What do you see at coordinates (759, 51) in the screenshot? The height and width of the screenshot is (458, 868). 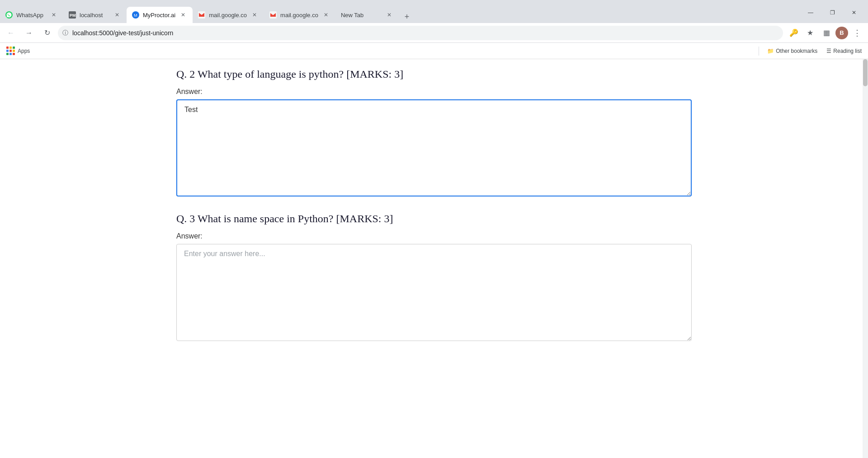 I see `bookmark-separator` at bounding box center [759, 51].